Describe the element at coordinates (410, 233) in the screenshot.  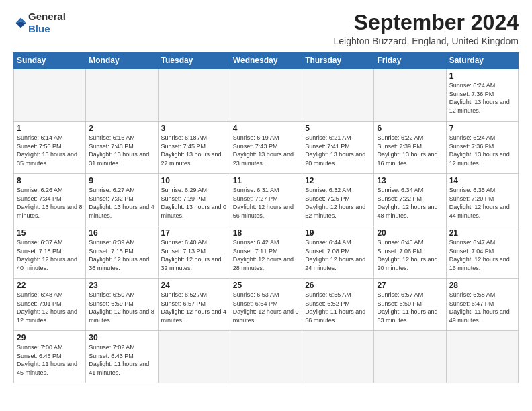
I see `day-number: 20` at that location.